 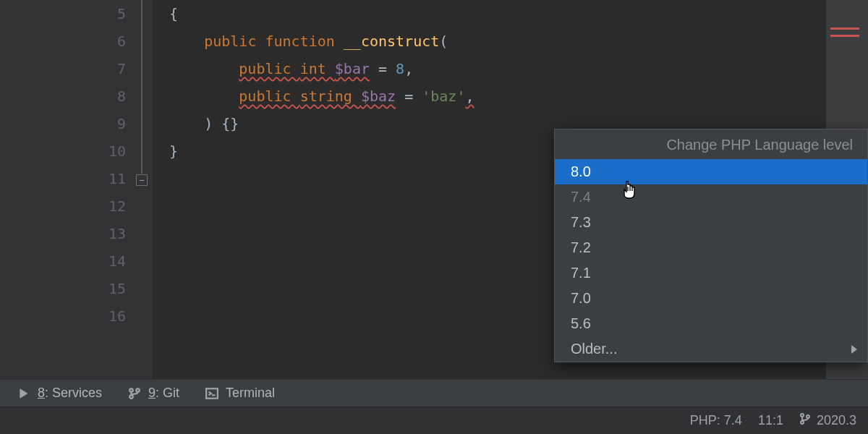 What do you see at coordinates (434, 420) in the screenshot?
I see `status-bar: PHP: 7.4 11:1 2020.3` at bounding box center [434, 420].